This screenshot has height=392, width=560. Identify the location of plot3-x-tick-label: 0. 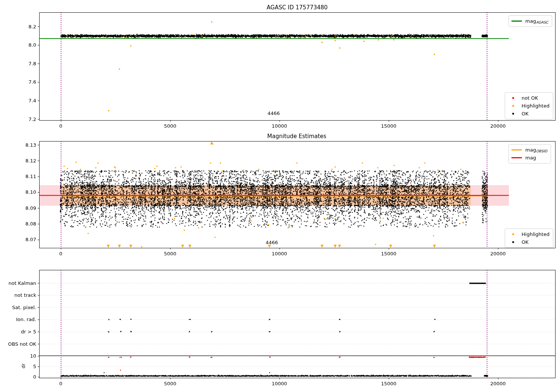
(61, 384).